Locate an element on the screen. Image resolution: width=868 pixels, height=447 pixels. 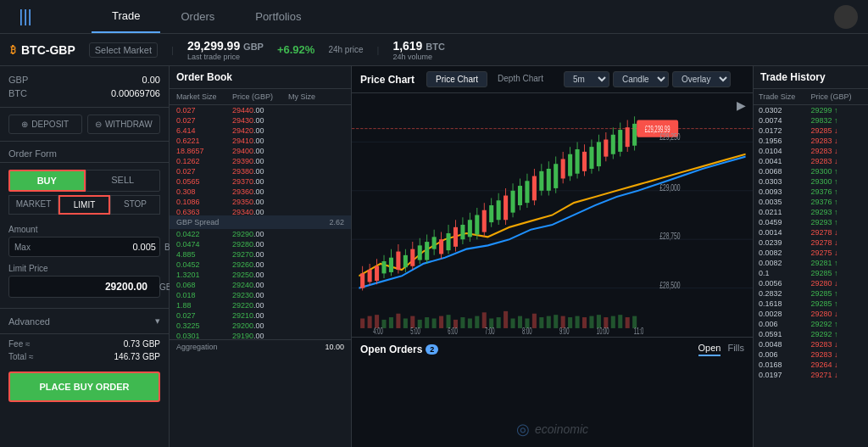
aggregation-row: Aggregation 10.00 is located at coordinates (260, 346).